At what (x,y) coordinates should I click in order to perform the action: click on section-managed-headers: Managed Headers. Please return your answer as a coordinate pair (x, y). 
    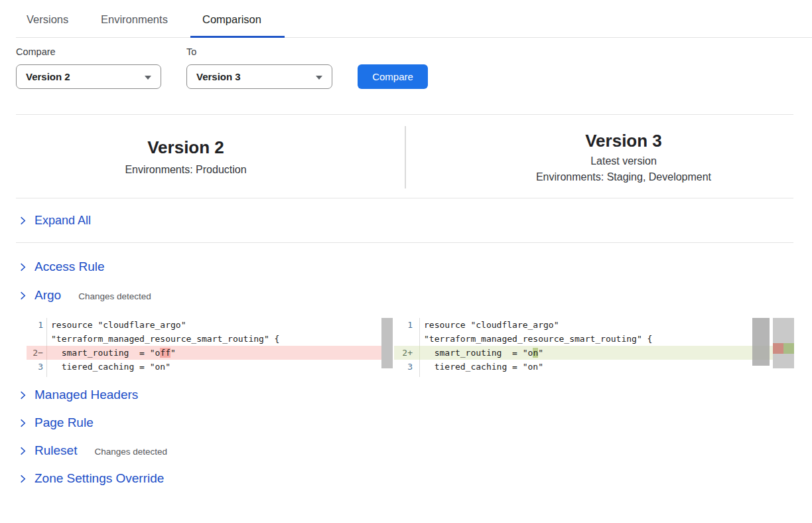
    Looking at the image, I should click on (78, 395).